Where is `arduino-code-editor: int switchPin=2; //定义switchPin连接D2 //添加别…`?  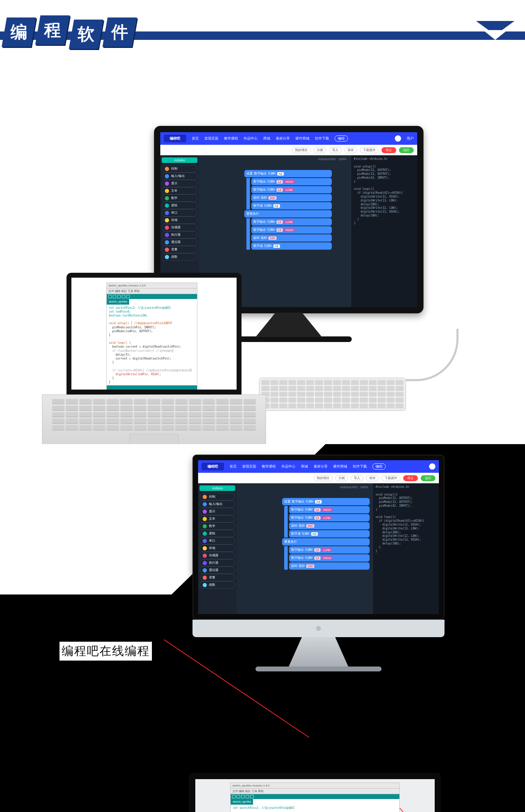
arduino-code-editor: int switchPin=2; //定义switchPin连接D2 //添加别… is located at coordinates (315, 809).